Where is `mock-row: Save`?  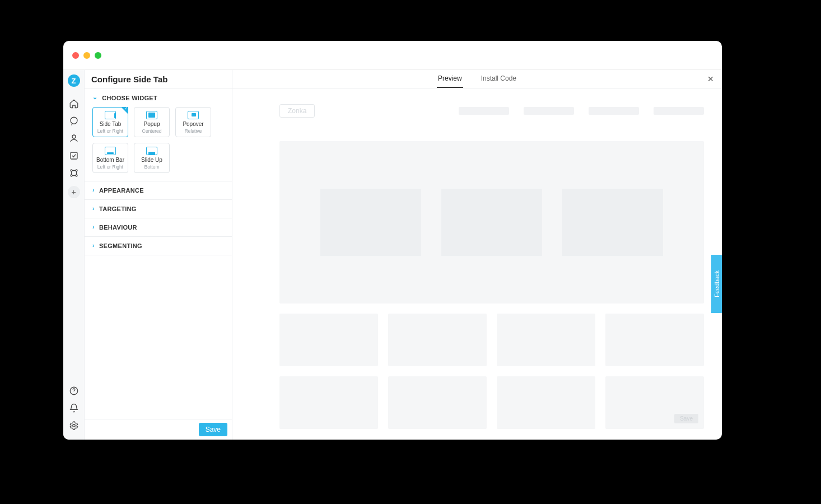
mock-row: Save is located at coordinates (492, 403).